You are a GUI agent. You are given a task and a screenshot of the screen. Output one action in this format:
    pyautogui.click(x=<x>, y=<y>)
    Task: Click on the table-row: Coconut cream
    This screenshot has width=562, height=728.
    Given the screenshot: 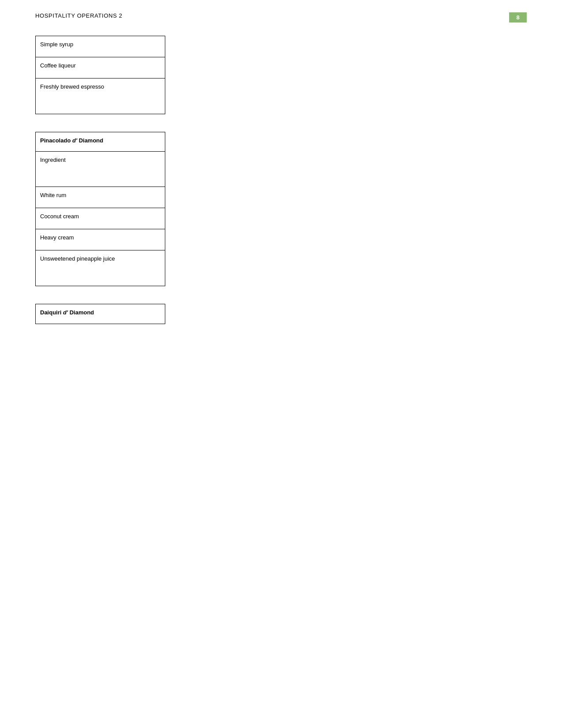 What is the action you would take?
    pyautogui.click(x=100, y=219)
    